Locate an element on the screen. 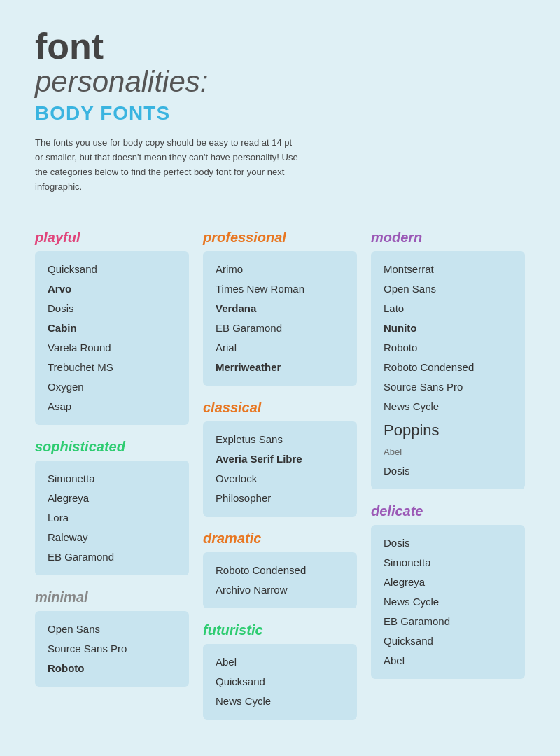 The height and width of the screenshot is (756, 560). font-box-playful: Quicksand Arvo Dosis Cabin Varela Round … is located at coordinates (112, 338).